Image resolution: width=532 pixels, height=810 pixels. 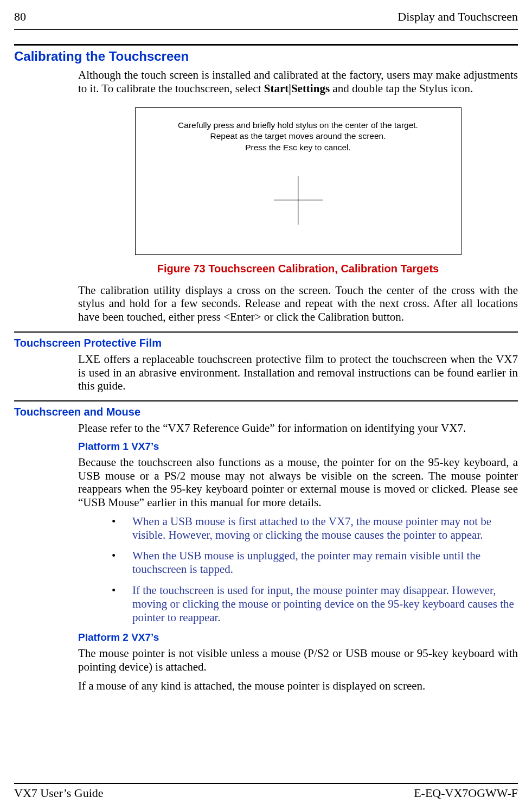 I want to click on text-bold: Start|Settings, so click(x=297, y=88).